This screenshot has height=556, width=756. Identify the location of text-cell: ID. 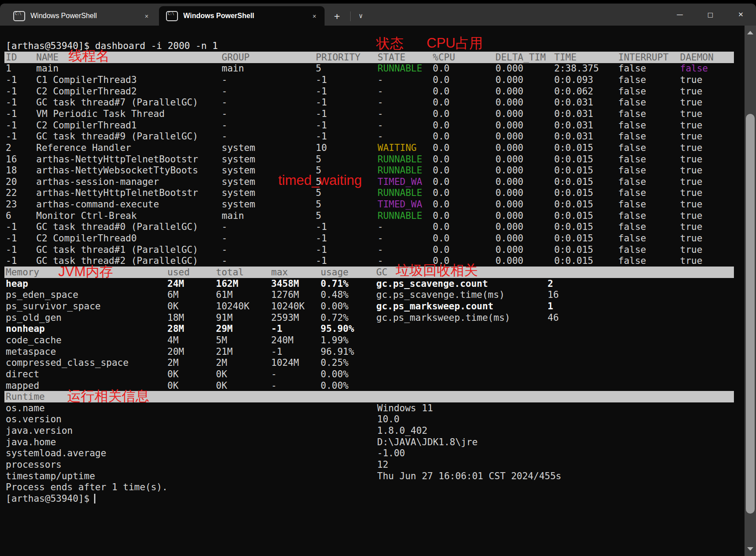
(11, 57).